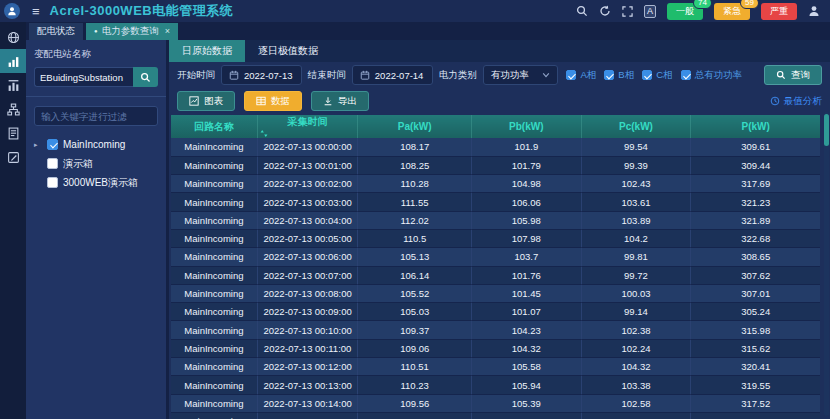 This screenshot has height=419, width=830. I want to click on table-cell: 102.38, so click(636, 330).